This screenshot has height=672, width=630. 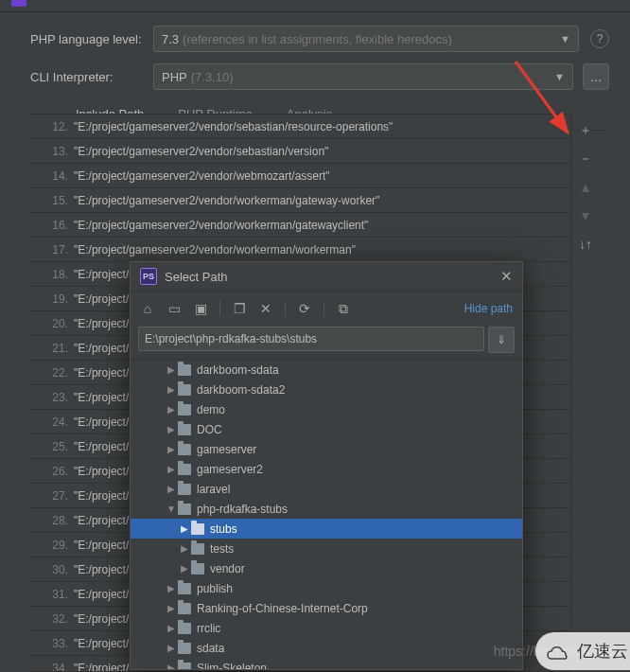 What do you see at coordinates (242, 509) in the screenshot?
I see `tree-item-label: php-rdkafka-stubs` at bounding box center [242, 509].